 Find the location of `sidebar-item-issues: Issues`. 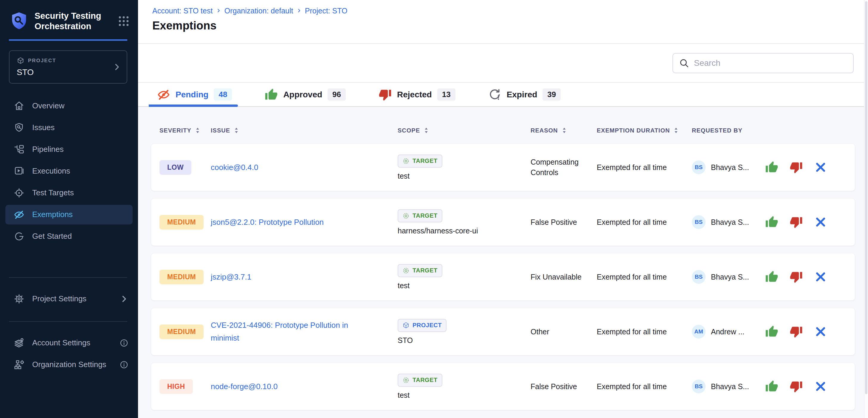

sidebar-item-issues: Issues is located at coordinates (69, 128).